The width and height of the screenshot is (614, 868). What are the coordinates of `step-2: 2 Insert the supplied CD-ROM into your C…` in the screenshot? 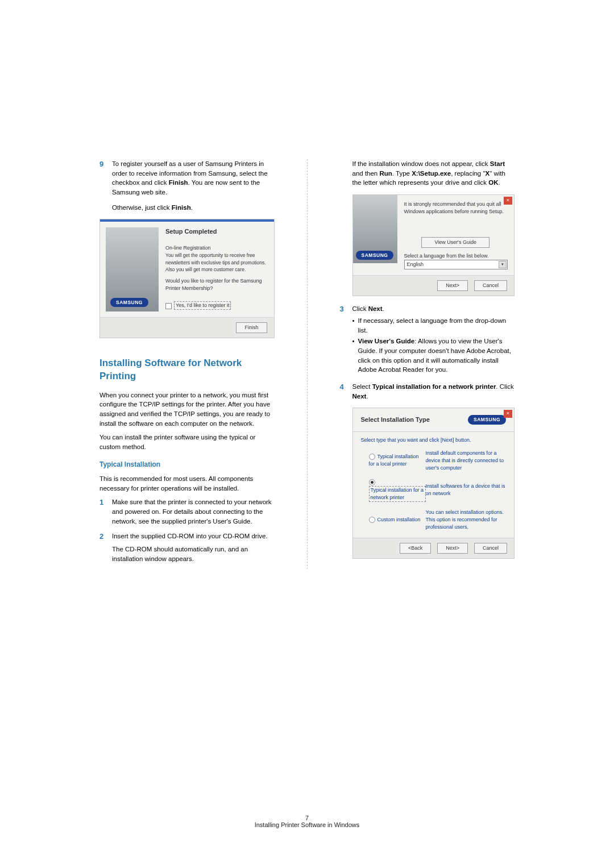 It's located at (187, 547).